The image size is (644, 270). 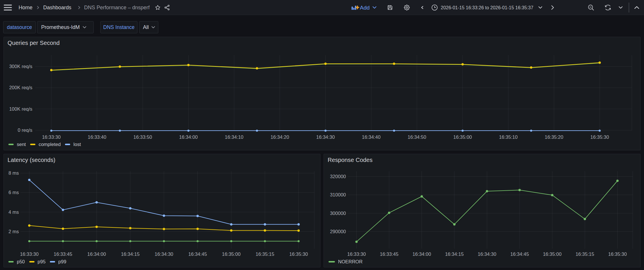 What do you see at coordinates (280, 137) in the screenshot?
I see `svg-text: 16:34:20` at bounding box center [280, 137].